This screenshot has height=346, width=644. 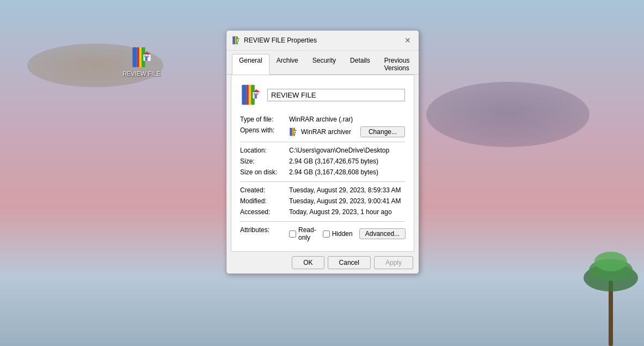 I want to click on hidden-checkbox-label: Hidden, so click(x=338, y=234).